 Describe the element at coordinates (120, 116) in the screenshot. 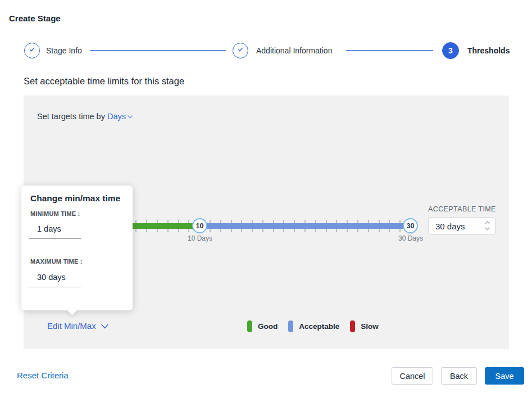

I see `unit-dropdown: Days` at that location.